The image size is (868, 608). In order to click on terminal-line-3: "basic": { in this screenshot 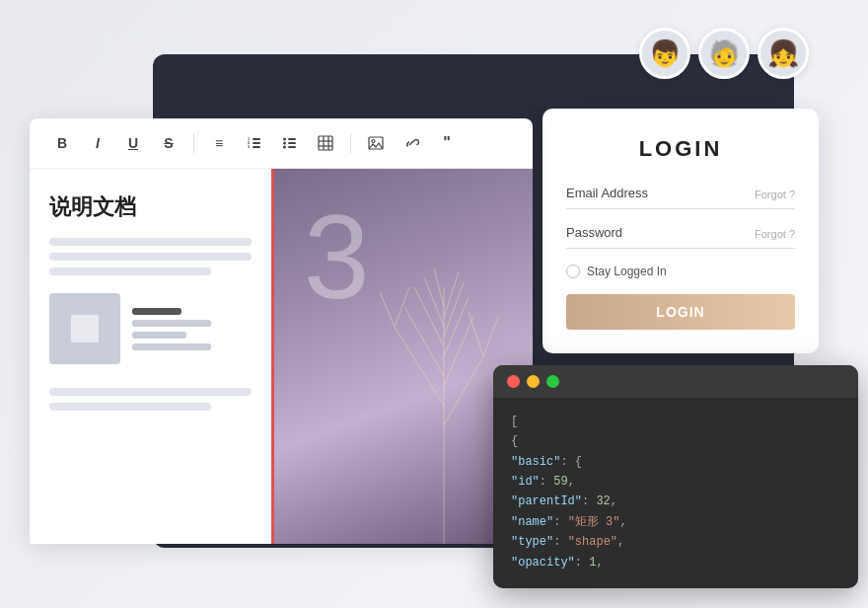, I will do `click(676, 462)`.